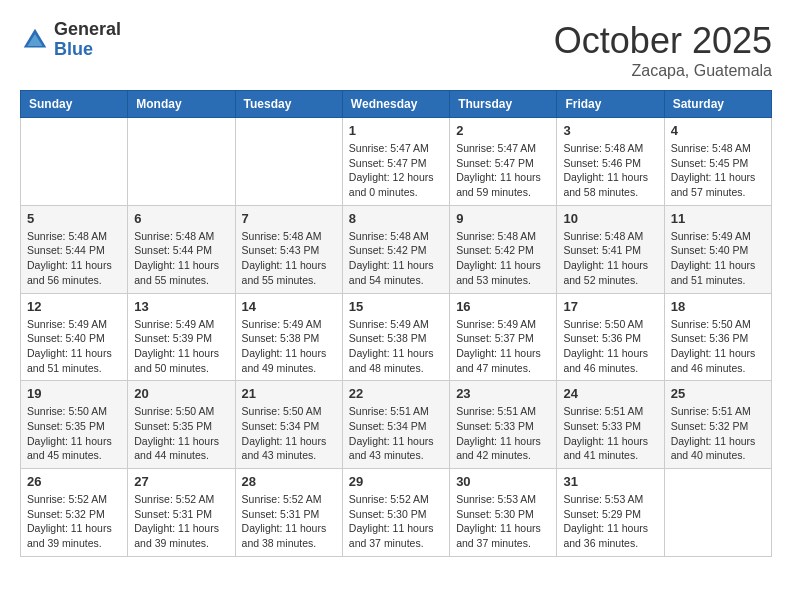 The height and width of the screenshot is (612, 792). Describe the element at coordinates (289, 258) in the screenshot. I see `day-info: Sunrise: 5:48 AM Sunset: 5:43 PM Dayligh…` at that location.